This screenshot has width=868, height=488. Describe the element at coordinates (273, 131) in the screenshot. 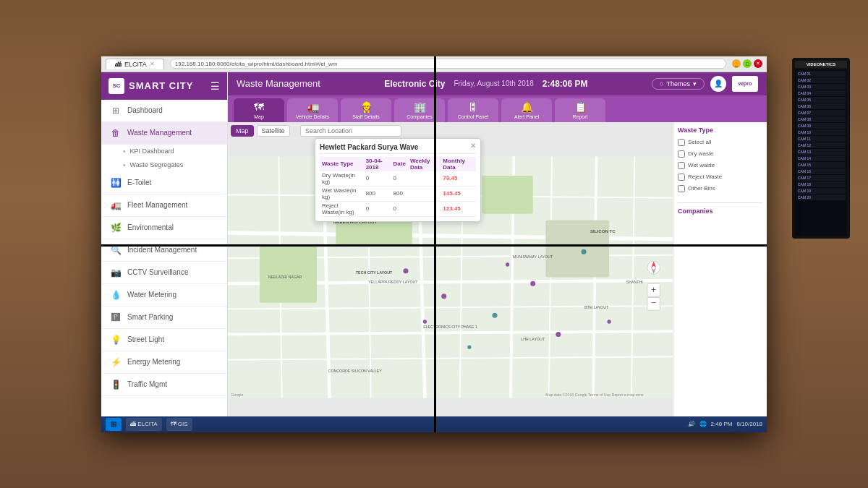

I see `satellite-view-button: Satellite` at that location.